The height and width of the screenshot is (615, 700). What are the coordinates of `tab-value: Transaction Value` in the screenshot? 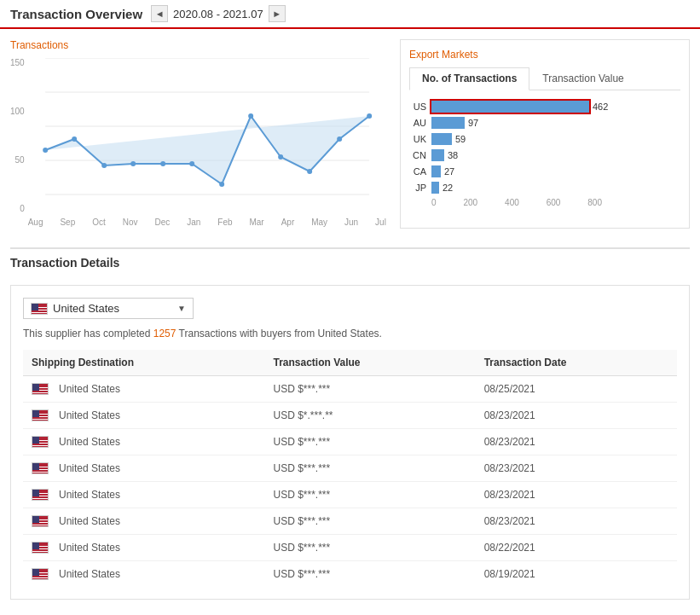 It's located at (583, 78).